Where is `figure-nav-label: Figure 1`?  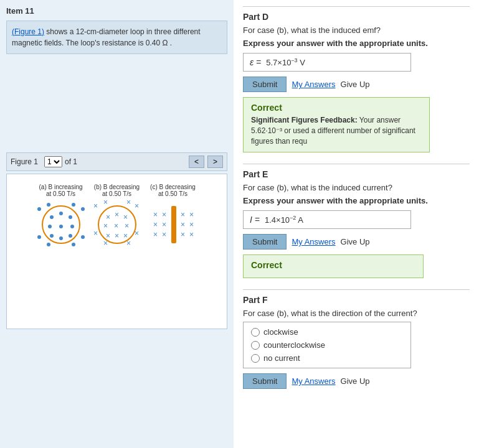 figure-nav-label: Figure 1 is located at coordinates (24, 162).